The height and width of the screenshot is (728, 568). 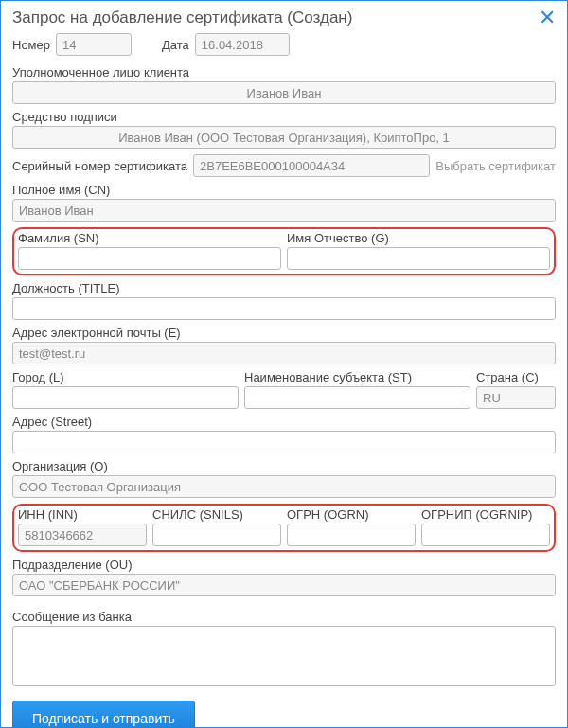 I want to click on sign-tool-field, so click(x=284, y=137).